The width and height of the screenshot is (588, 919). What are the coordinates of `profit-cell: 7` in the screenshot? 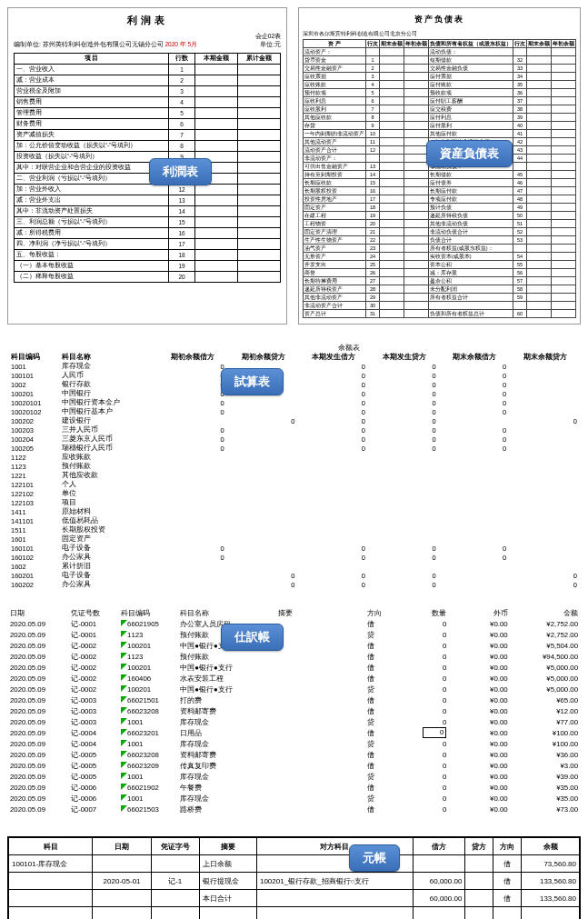 It's located at (182, 135).